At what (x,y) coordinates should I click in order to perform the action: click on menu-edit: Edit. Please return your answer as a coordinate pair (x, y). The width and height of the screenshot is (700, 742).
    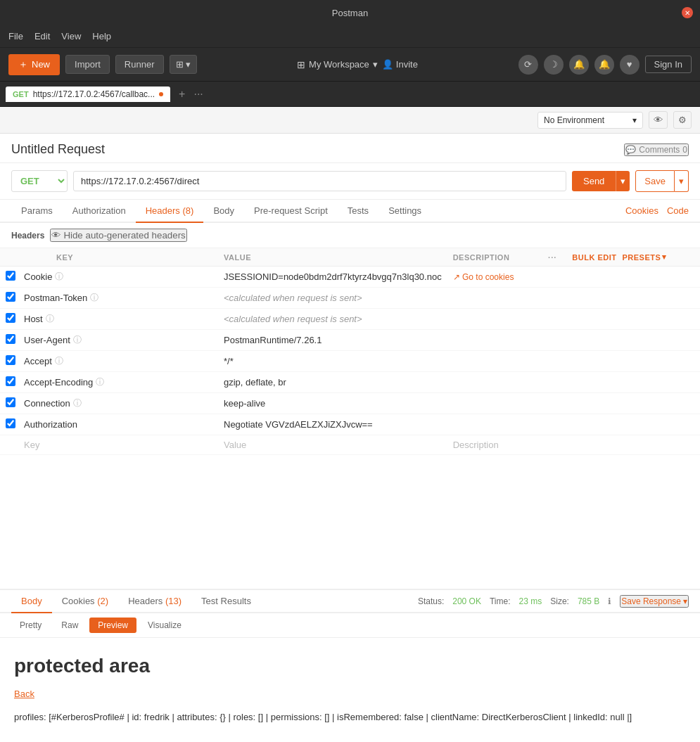
    Looking at the image, I should click on (42, 37).